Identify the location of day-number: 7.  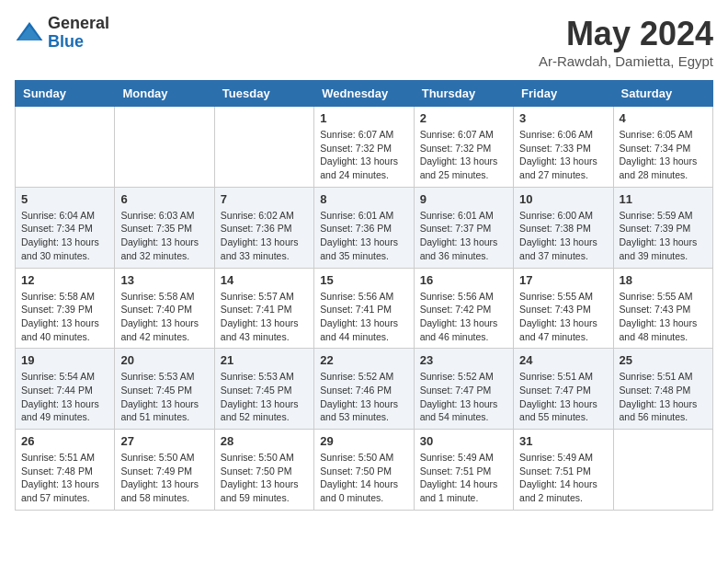
(265, 199).